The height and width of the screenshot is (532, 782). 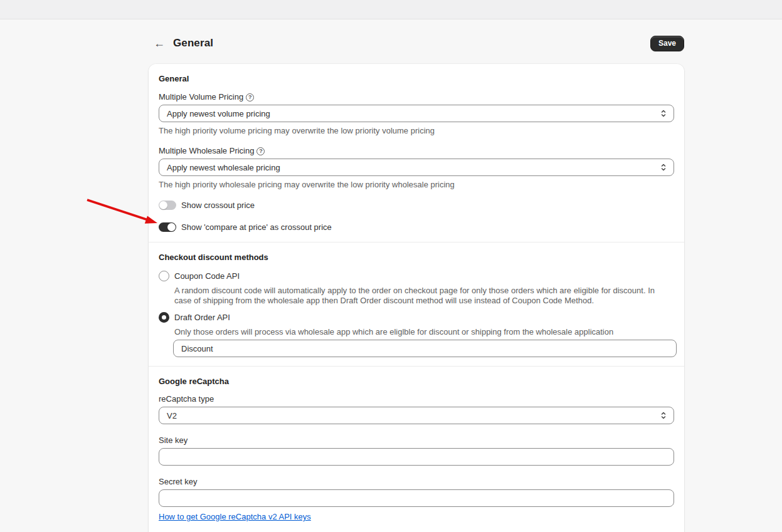 What do you see at coordinates (423, 332) in the screenshot?
I see `draft-order-description: Only those orders will process via whole…` at bounding box center [423, 332].